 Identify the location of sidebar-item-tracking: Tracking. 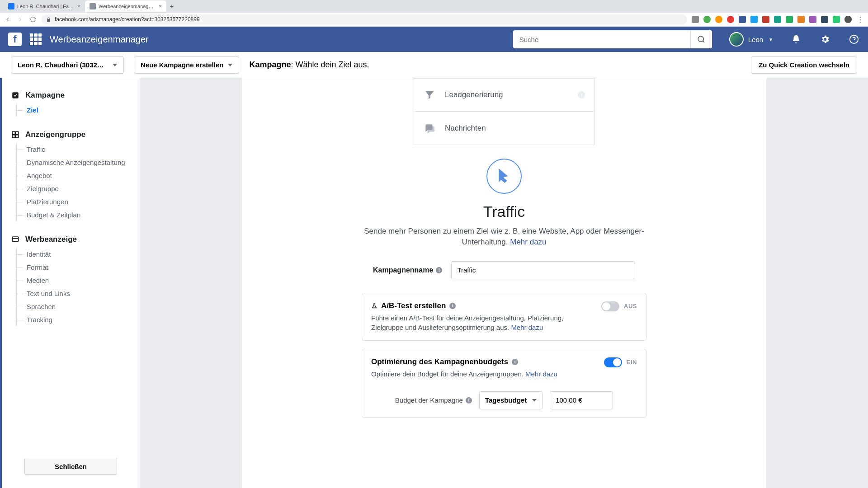
(78, 320).